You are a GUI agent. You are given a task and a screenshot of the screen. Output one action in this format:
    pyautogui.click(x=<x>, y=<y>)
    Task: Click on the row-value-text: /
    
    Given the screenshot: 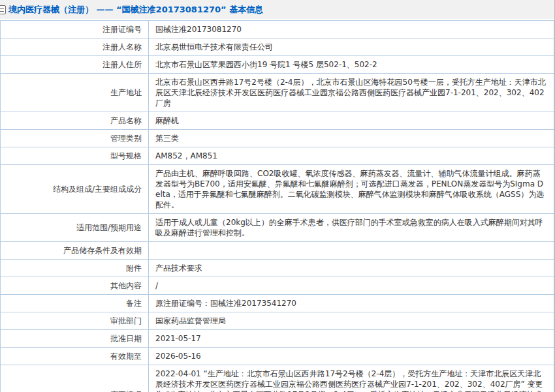 What is the action you would take?
    pyautogui.click(x=157, y=286)
    